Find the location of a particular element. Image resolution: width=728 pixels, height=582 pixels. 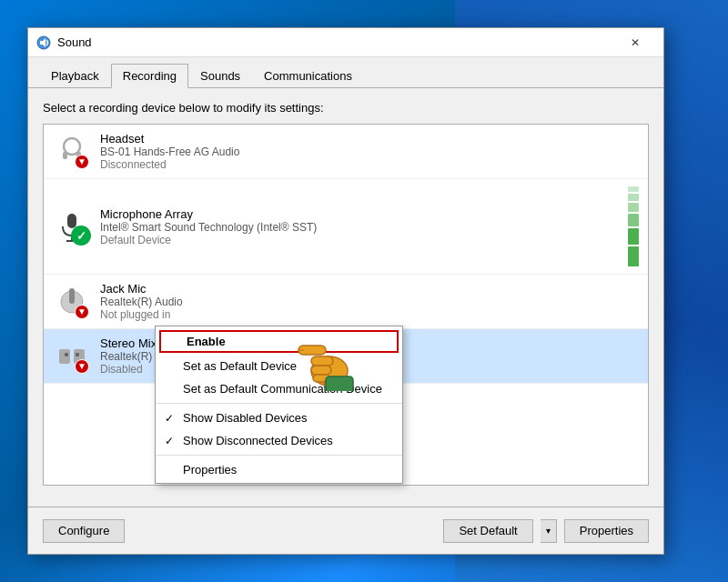

device-icon-stereo: ▼ is located at coordinates (72, 356).